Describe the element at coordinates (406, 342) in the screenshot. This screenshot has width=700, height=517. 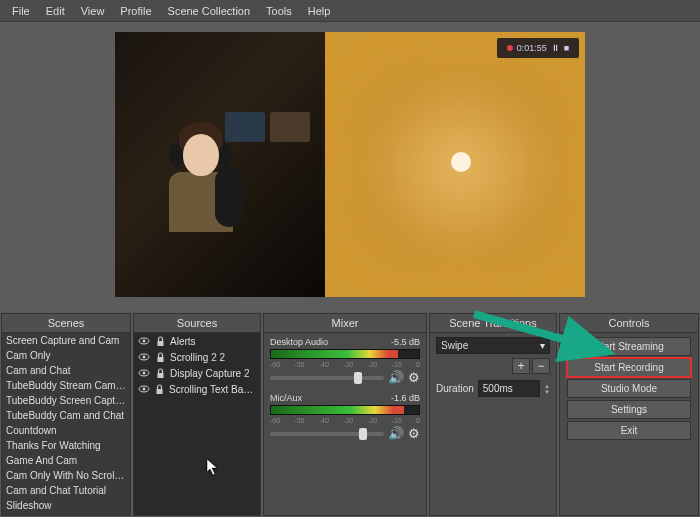
I see `channel-db: -5.5 dB` at that location.